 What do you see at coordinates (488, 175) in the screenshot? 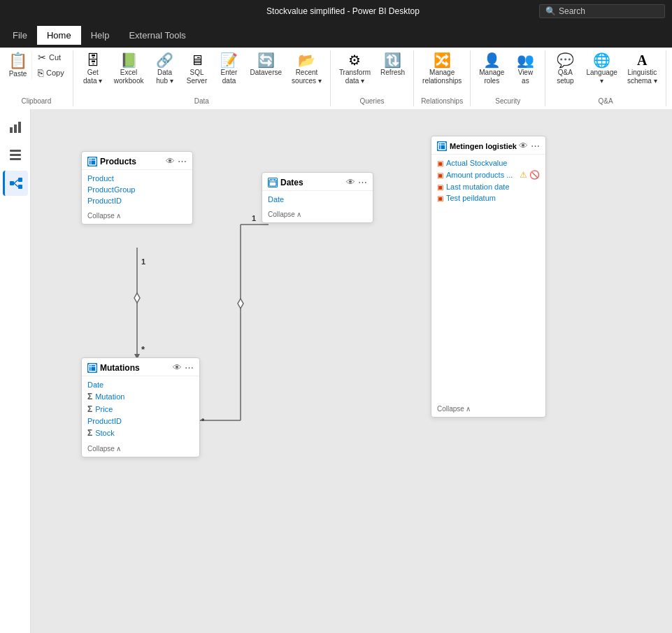
I see `field-amount-products: ▣ Amount products ... ⚠ 🚫` at bounding box center [488, 175].